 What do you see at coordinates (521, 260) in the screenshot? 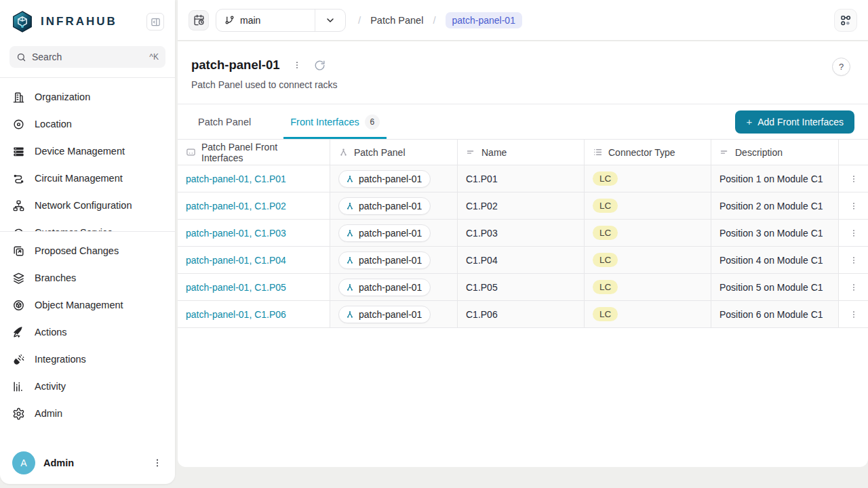
I see `table-row-name-cell: C1.P04` at bounding box center [521, 260].